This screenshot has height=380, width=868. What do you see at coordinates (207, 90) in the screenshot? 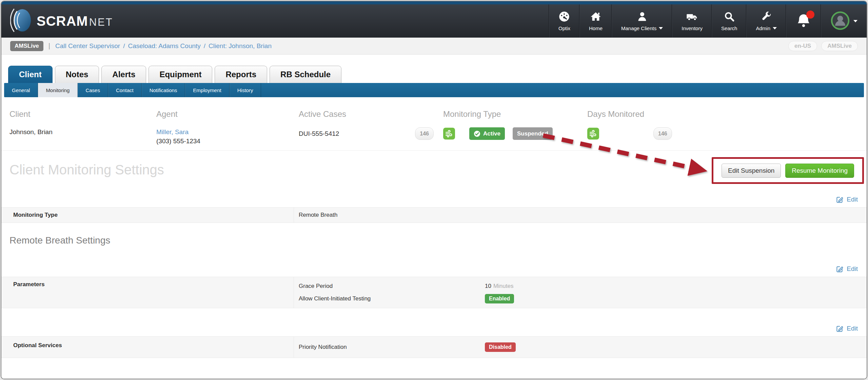
I see `subtab-employment: Employment` at bounding box center [207, 90].